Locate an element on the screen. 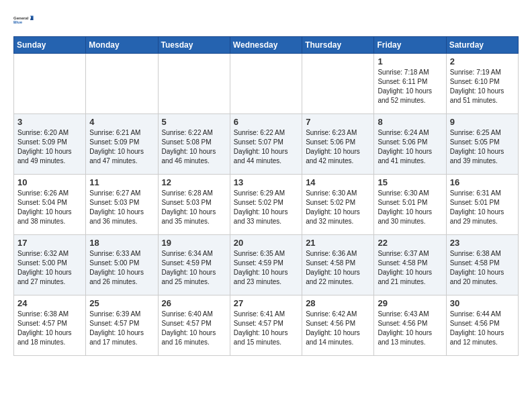  day-number: 22 is located at coordinates (410, 243).